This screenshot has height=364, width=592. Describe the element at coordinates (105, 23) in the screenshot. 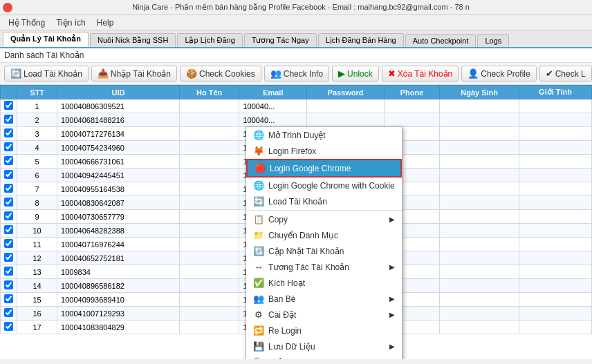

I see `menu-help: Help` at that location.